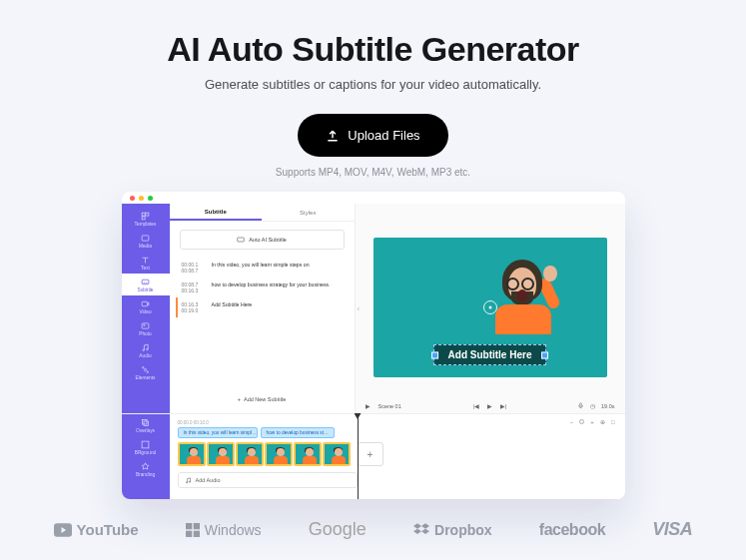 Image resolution: width=746 pixels, height=560 pixels. What do you see at coordinates (241, 240) in the screenshot?
I see `cc-icon` at bounding box center [241, 240].